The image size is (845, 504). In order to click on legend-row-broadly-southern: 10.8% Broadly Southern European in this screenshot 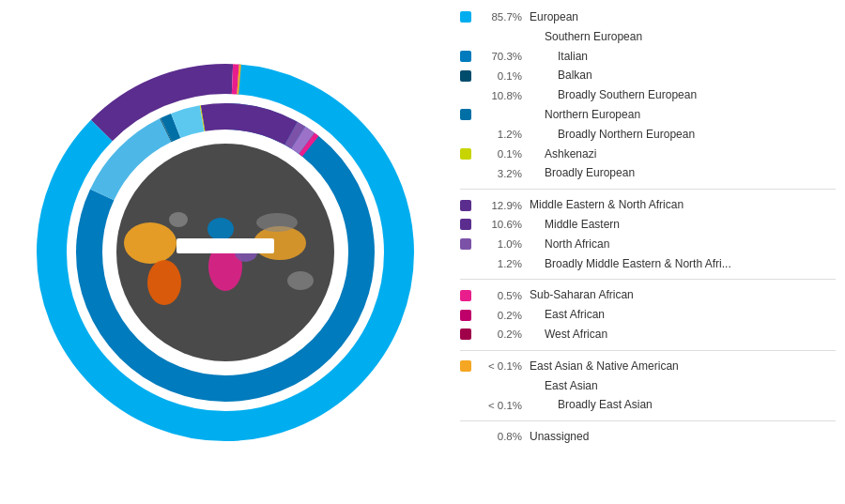, I will do `click(648, 96)`.